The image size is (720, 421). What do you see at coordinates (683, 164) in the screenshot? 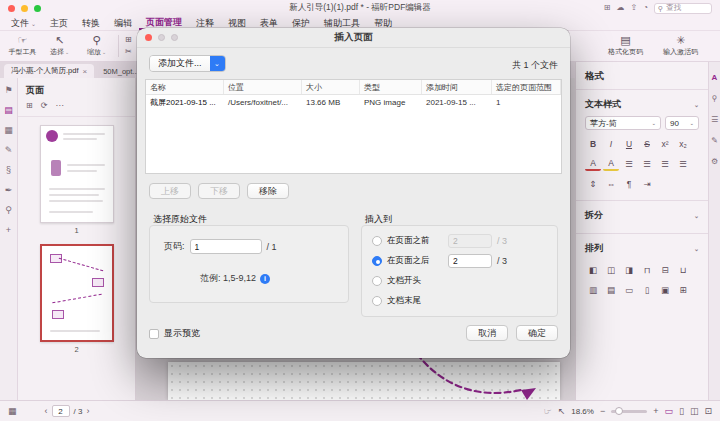
I see `justify-icon: ☰` at bounding box center [683, 164].